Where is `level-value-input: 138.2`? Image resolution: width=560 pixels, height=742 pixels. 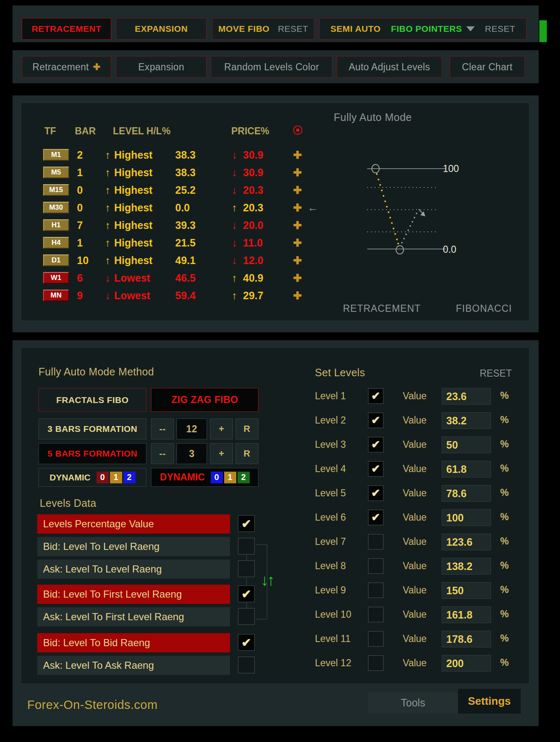
level-value-input: 138.2 is located at coordinates (466, 566).